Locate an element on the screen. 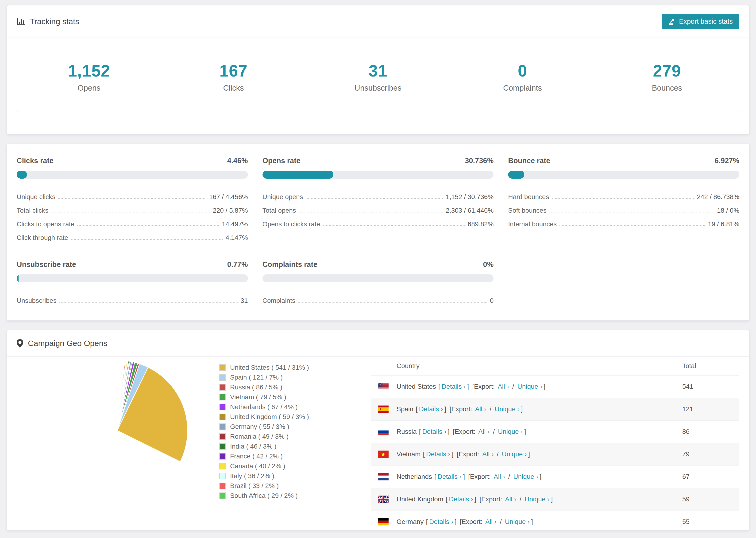 The width and height of the screenshot is (756, 538). rate-detail-rows: Complaints 0 is located at coordinates (378, 299).